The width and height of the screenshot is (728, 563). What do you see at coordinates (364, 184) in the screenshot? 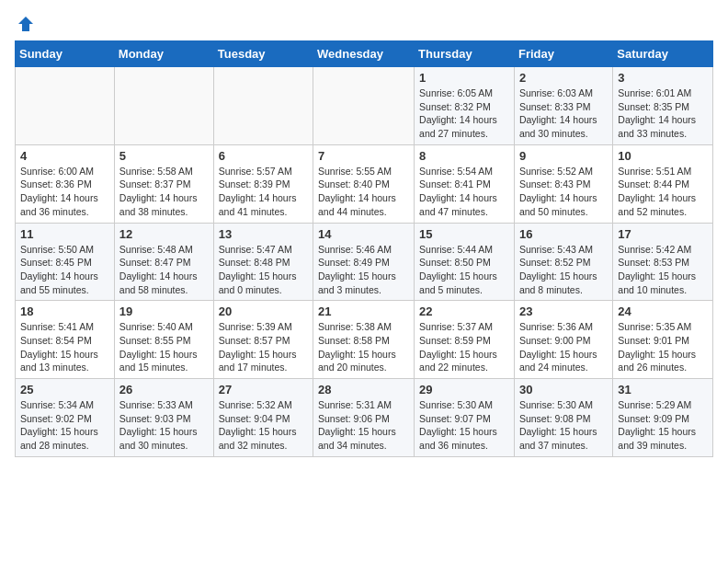
I see `calendar-week-row: 4Sunrise: 6:00 AM Sunset: 8:36 PM Daylig…` at bounding box center [364, 184].